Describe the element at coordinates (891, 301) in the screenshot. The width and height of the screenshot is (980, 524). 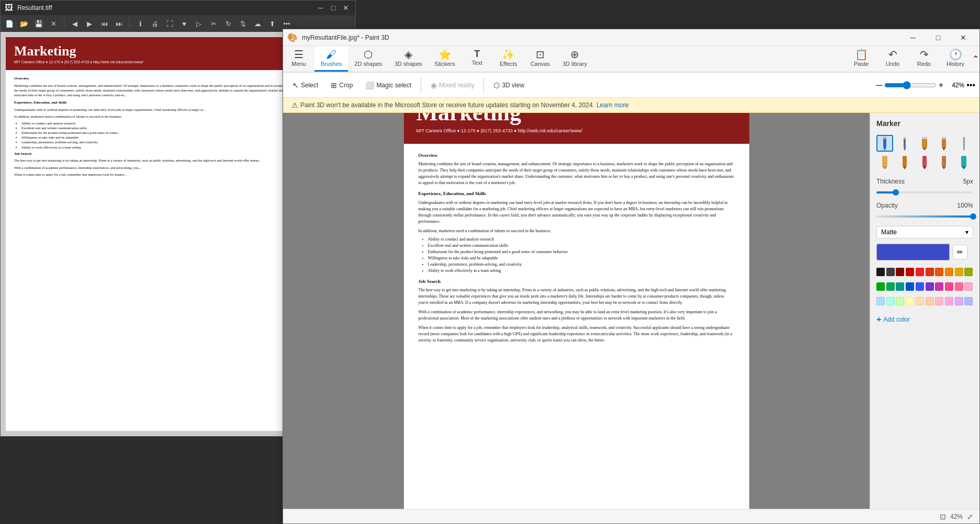
I see `swatch-light-teal` at that location.